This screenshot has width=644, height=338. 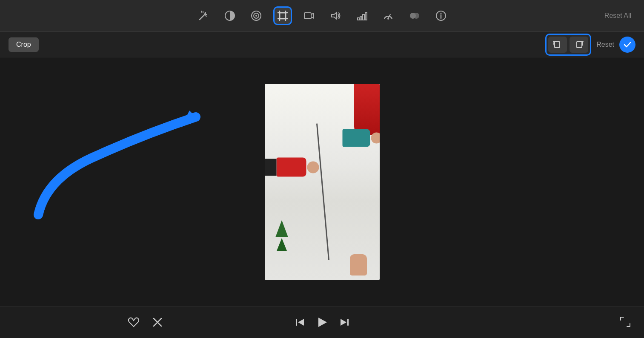 I want to click on filter-button, so click(x=256, y=16).